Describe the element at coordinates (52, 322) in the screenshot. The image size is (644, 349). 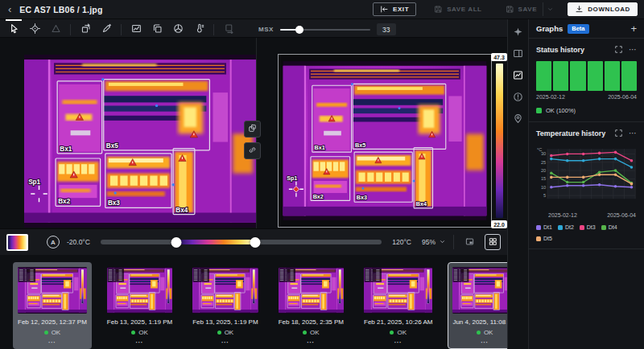
I see `thumbnail-date: Feb 12, 2025, 12:37 PM` at that location.